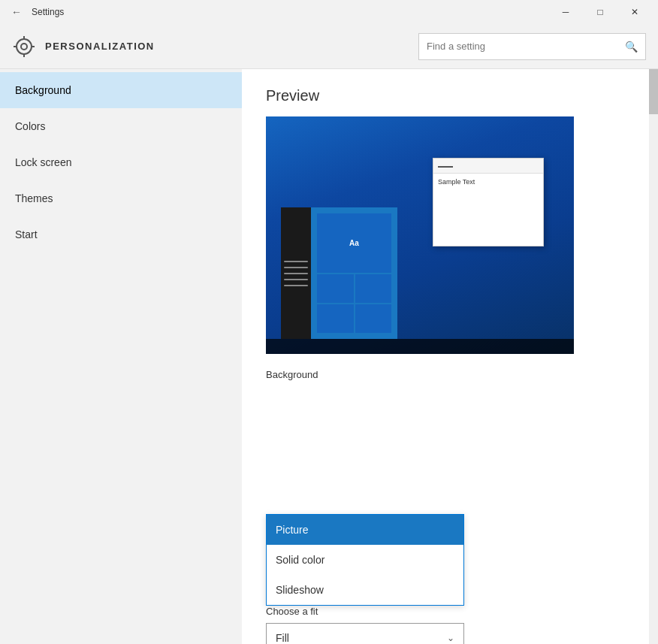 The width and height of the screenshot is (658, 644). Describe the element at coordinates (355, 243) in the screenshot. I see `preview-tile-aa: Aa` at that location.